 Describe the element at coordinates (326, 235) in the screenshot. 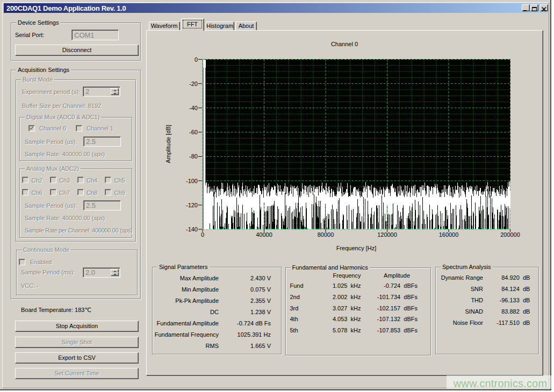

I see `svg-text: 80000` at that location.